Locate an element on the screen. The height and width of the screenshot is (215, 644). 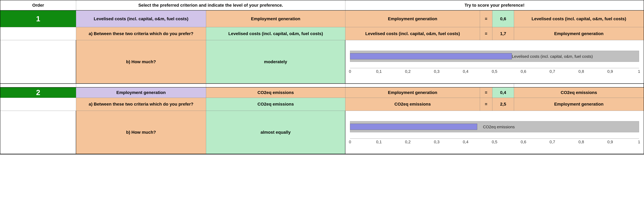
order-number: 2 is located at coordinates (38, 92).